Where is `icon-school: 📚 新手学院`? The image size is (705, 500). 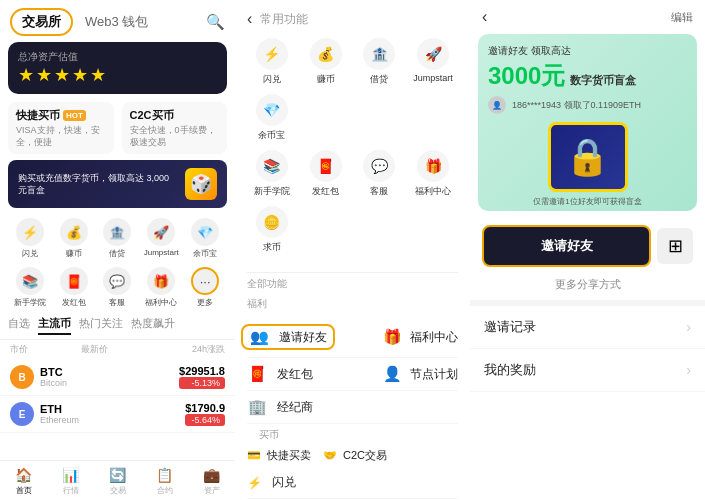
icon-school: 📚 新手学院 is located at coordinates (30, 288).